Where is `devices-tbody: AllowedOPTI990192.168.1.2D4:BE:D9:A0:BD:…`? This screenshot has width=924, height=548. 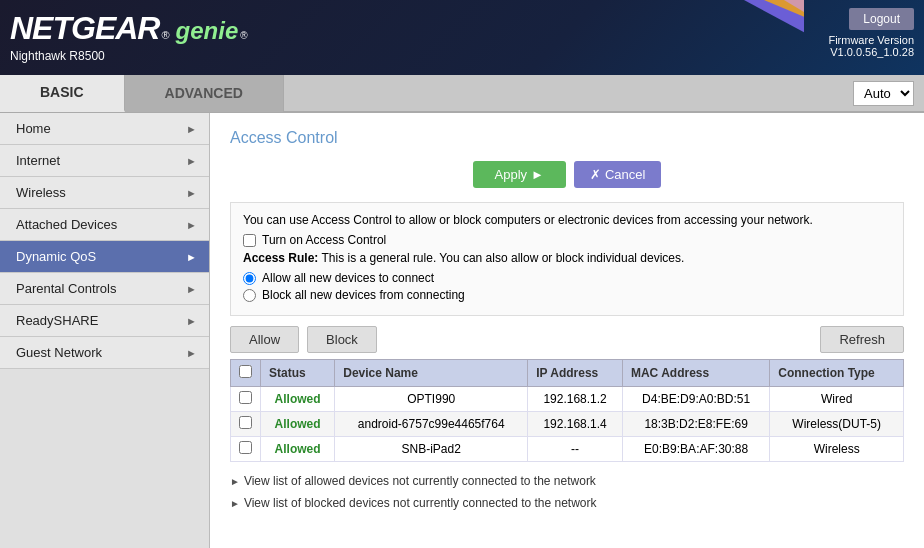 devices-tbody: AllowedOPTI990192.168.1.2D4:BE:D9:A0:BD:… is located at coordinates (568, 424).